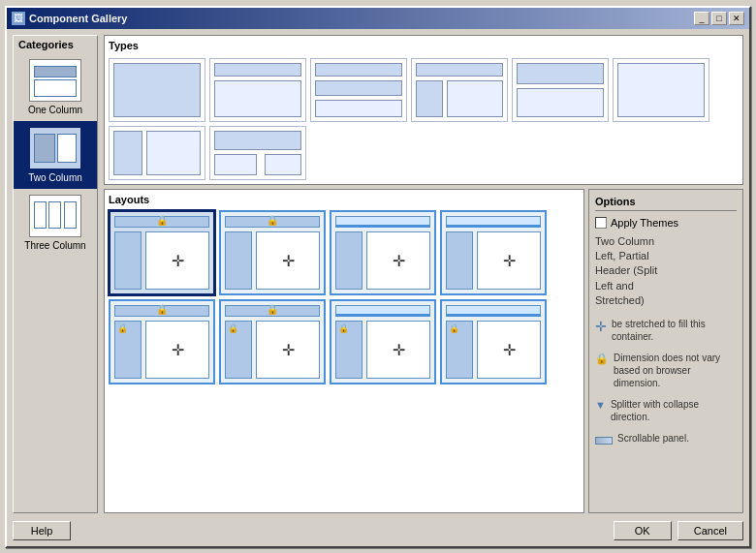  What do you see at coordinates (383, 311) in the screenshot?
I see `layout-7-header` at bounding box center [383, 311].